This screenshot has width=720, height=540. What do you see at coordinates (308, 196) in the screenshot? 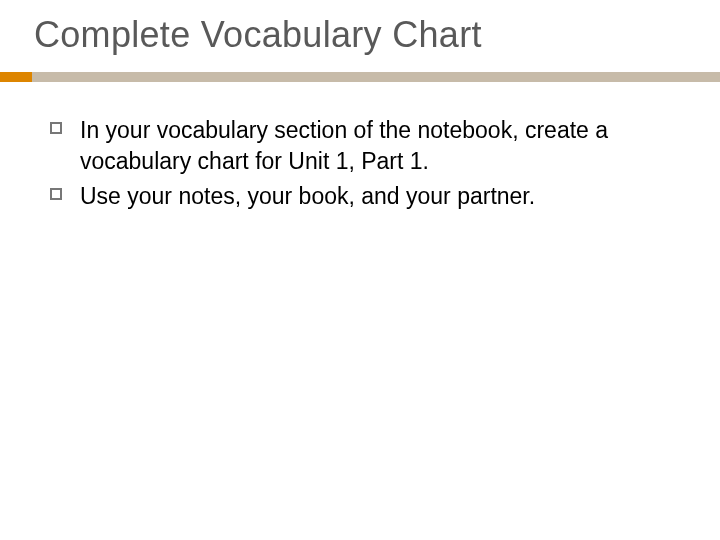
I see `list-item-text: Use your notes, your book, and your part…` at bounding box center [308, 196].